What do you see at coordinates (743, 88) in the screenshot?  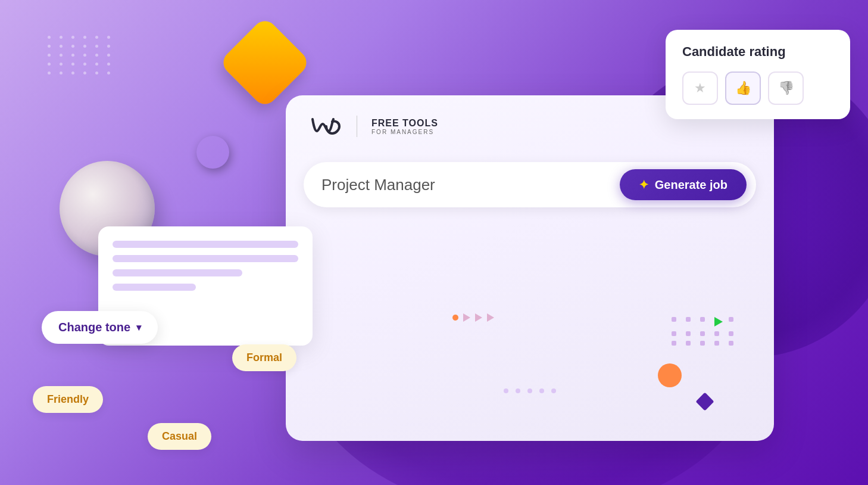 I see `thumbsup-icon: 👍` at bounding box center [743, 88].